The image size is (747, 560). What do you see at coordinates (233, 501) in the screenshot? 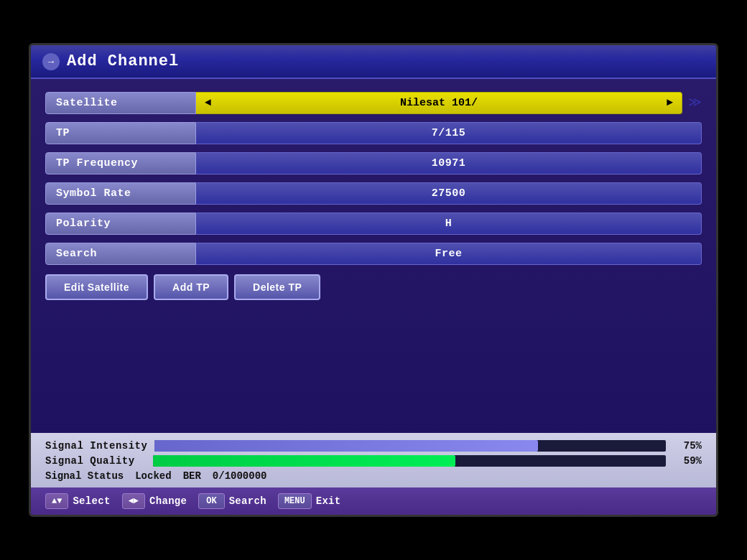
I see `search-key: OK Search` at bounding box center [233, 501].